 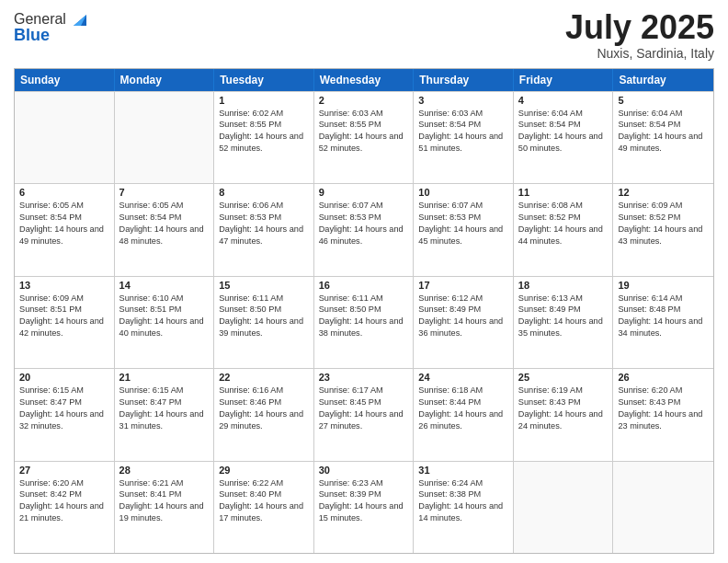 What do you see at coordinates (64, 495) in the screenshot?
I see `sunset-text: Sunset: 8:42 PM` at bounding box center [64, 495].